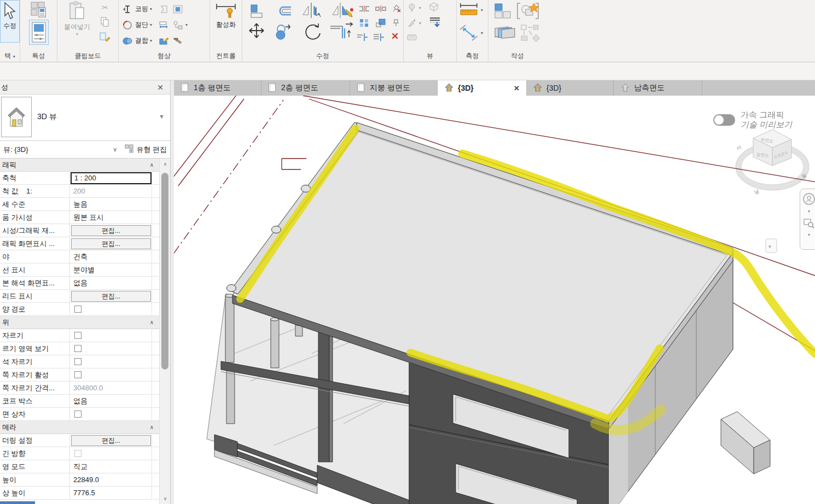 The height and width of the screenshot is (504, 815). Describe the element at coordinates (84, 270) in the screenshot. I see `property-value: 분야별` at that location.